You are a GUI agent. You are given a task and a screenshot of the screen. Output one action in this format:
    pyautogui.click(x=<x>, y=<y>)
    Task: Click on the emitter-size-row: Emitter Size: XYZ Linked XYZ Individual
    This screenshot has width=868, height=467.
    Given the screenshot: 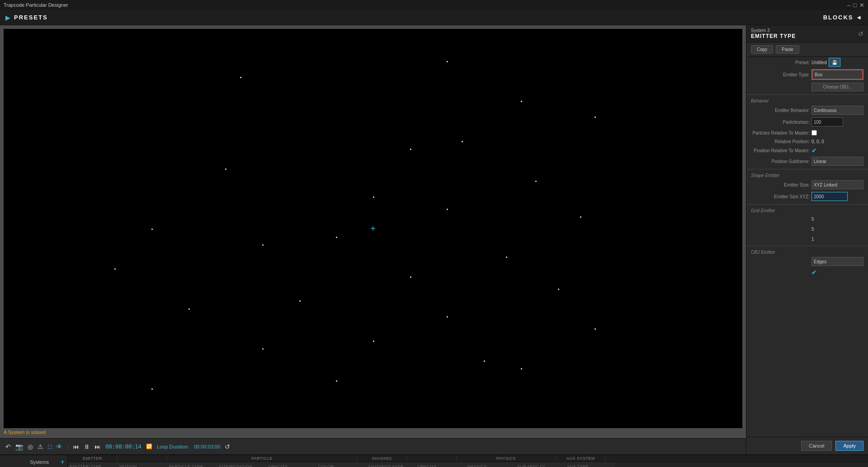 What is the action you would take?
    pyautogui.click(x=807, y=185)
    